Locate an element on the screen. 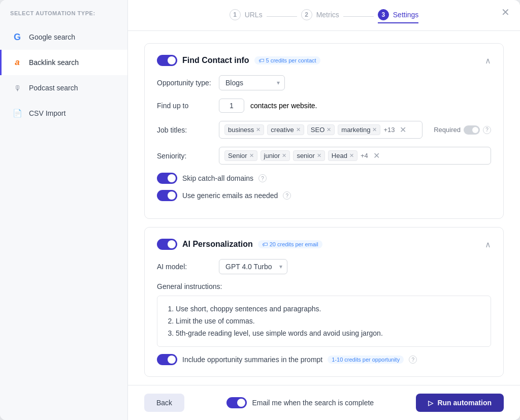 Image resolution: width=520 pixels, height=420 pixels. close-button: ✕ is located at coordinates (506, 12).